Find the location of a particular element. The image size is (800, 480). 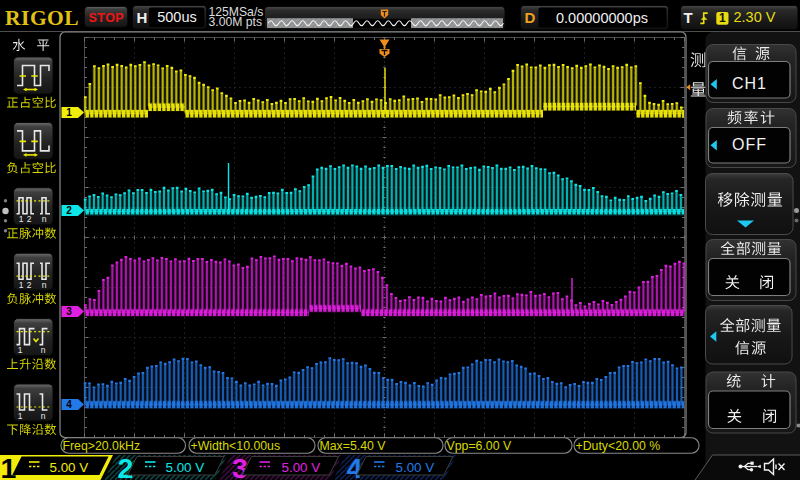

svg-text: +Duty<20.00 % is located at coordinates (618, 446).